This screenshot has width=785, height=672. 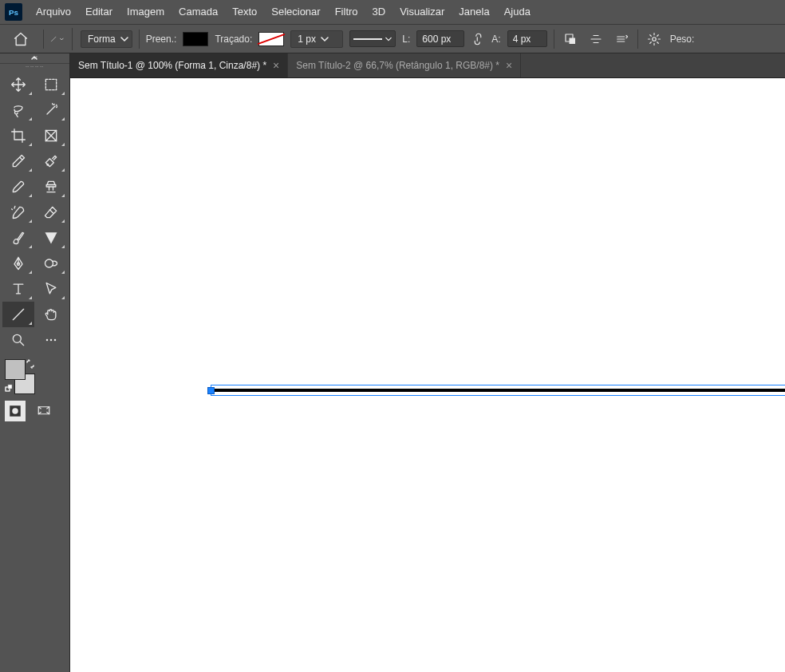 I want to click on toolbox-collapse-handle, so click(x=35, y=59).